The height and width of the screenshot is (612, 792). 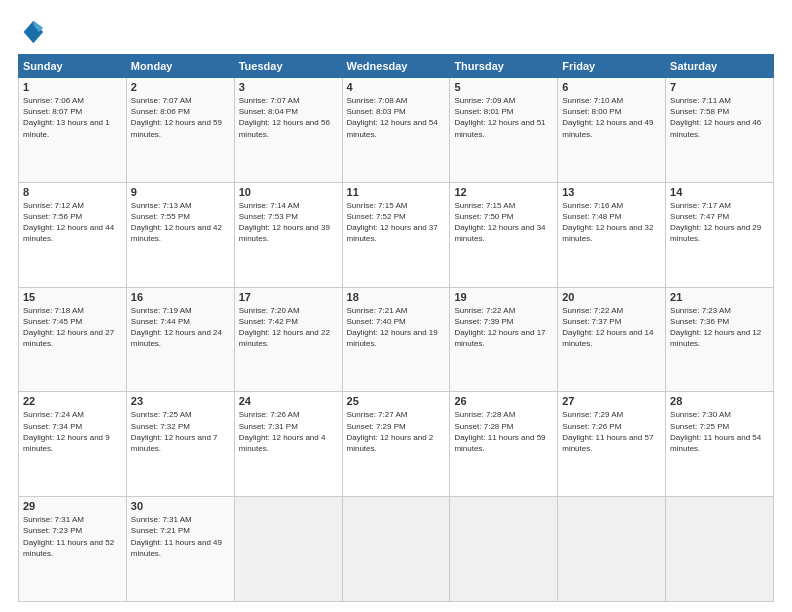 What do you see at coordinates (720, 401) in the screenshot?
I see `day-number: 28` at bounding box center [720, 401].